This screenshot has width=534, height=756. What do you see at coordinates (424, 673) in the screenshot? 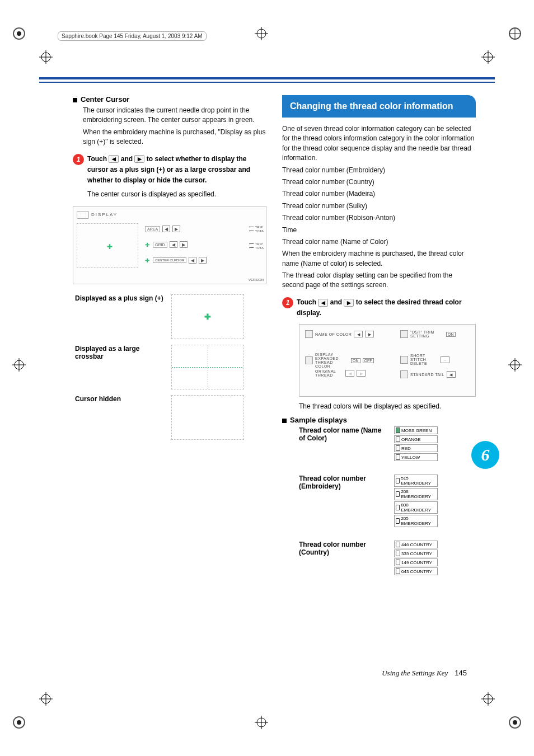
I see `page-footer: Using the Settings Key145` at bounding box center [424, 673].